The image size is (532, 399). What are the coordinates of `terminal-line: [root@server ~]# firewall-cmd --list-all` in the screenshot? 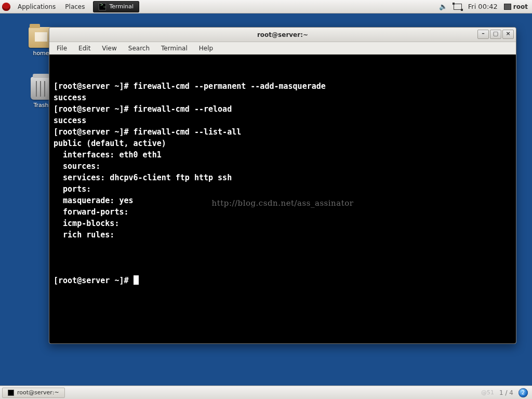 It's located at (283, 132).